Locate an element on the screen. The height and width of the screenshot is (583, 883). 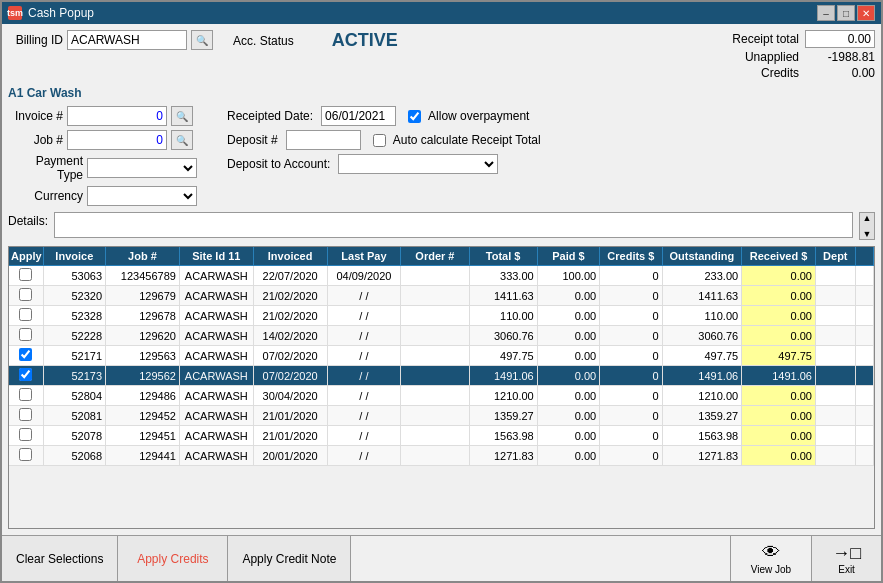
apply-credits-button: Apply Credits is located at coordinates (173, 558).